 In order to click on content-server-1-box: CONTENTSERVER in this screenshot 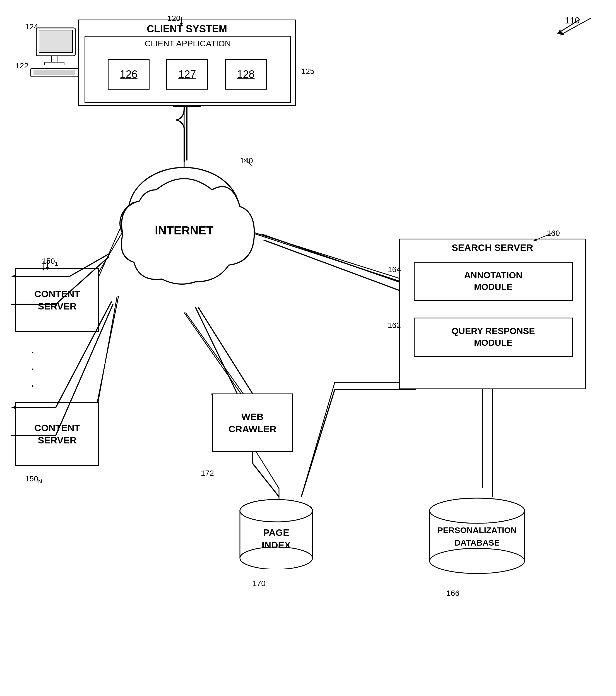, I will do `click(57, 300)`.